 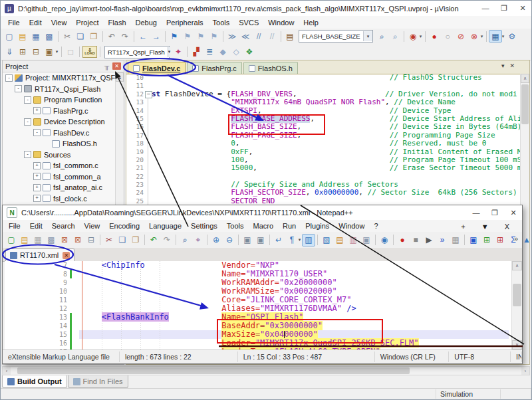 I want to click on code-fold-icon: –, so click(x=149, y=94).